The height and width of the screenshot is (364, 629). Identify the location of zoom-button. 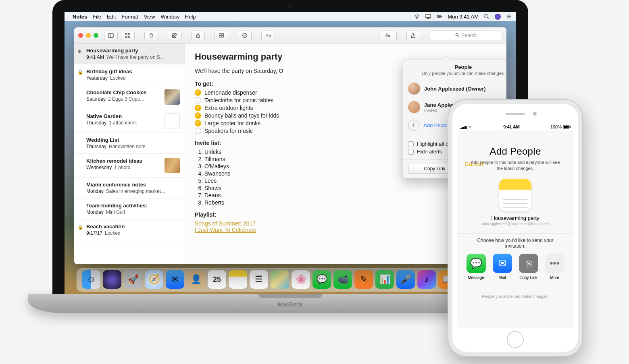
(96, 35).